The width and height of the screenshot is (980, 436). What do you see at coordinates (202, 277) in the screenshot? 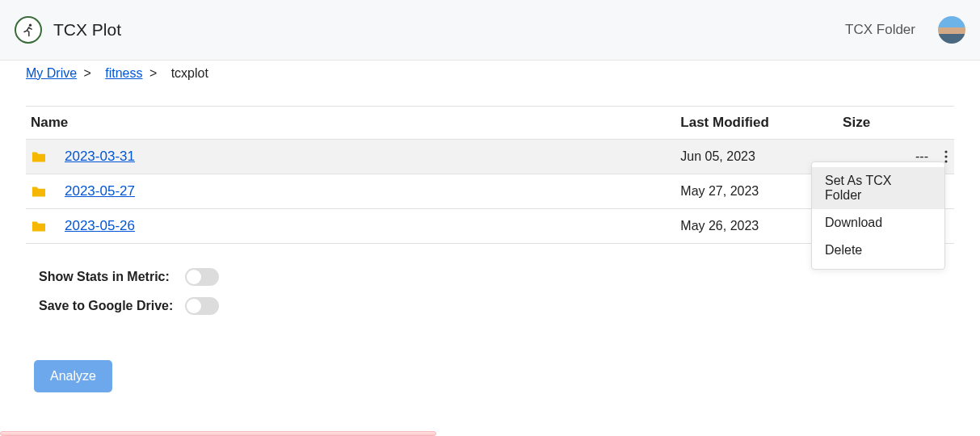
I see `metric-toggle` at bounding box center [202, 277].